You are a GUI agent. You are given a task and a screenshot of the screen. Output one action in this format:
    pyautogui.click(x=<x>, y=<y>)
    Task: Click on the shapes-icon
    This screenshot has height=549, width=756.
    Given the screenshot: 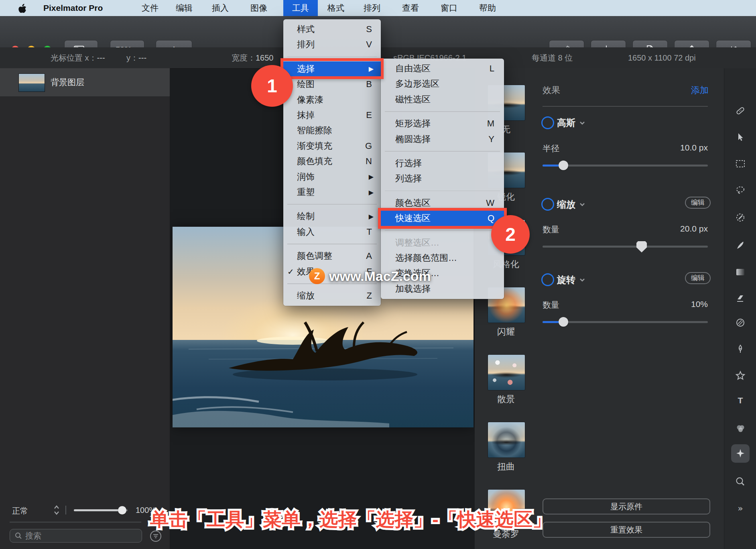 What is the action you would take?
    pyautogui.click(x=740, y=429)
    